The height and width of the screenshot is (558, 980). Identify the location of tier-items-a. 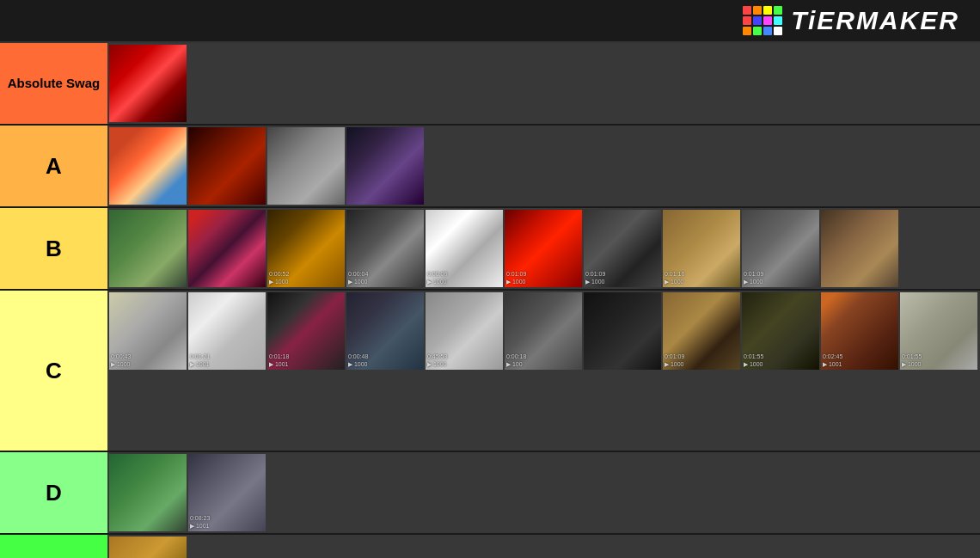
(543, 166).